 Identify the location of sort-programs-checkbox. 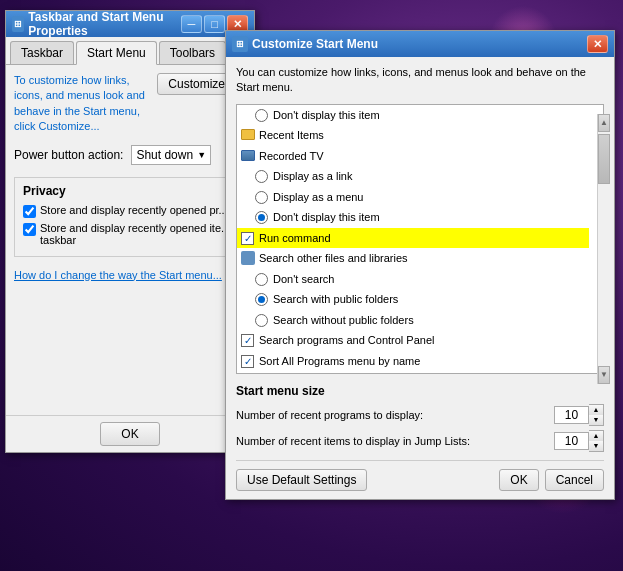
(248, 362).